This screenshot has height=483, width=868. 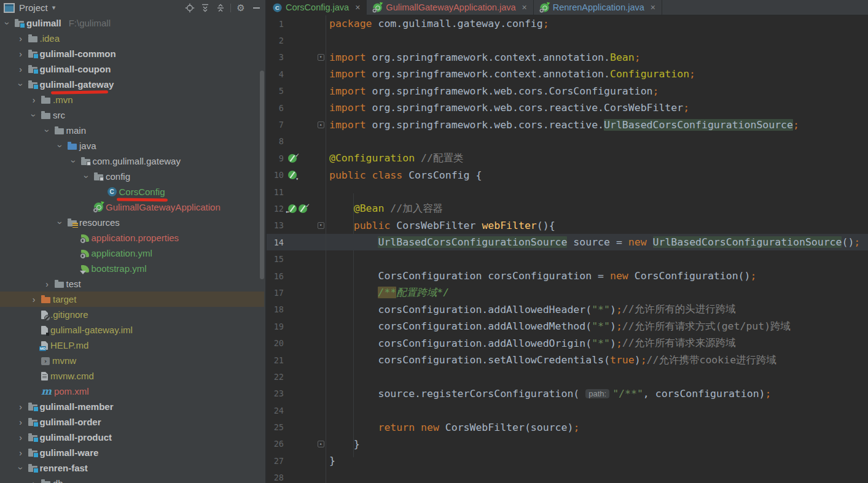 I want to click on settings-gear-icon: ⚙, so click(x=241, y=8).